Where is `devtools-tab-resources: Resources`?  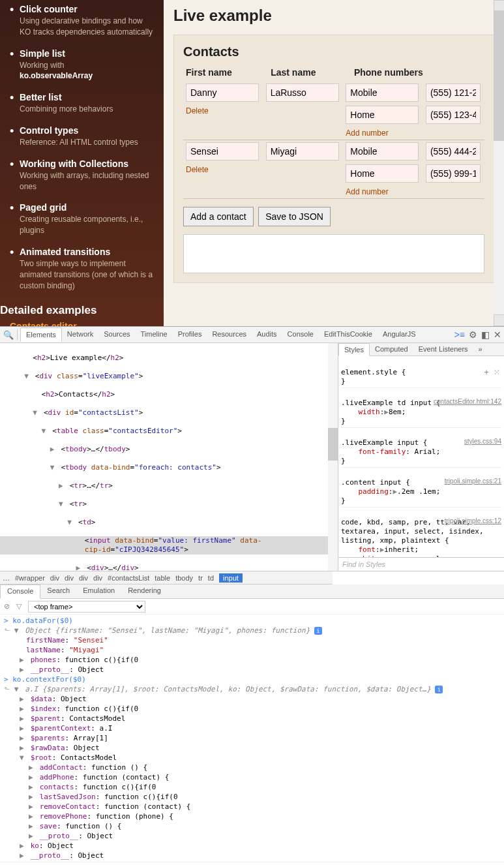 devtools-tab-resources: Resources is located at coordinates (230, 335).